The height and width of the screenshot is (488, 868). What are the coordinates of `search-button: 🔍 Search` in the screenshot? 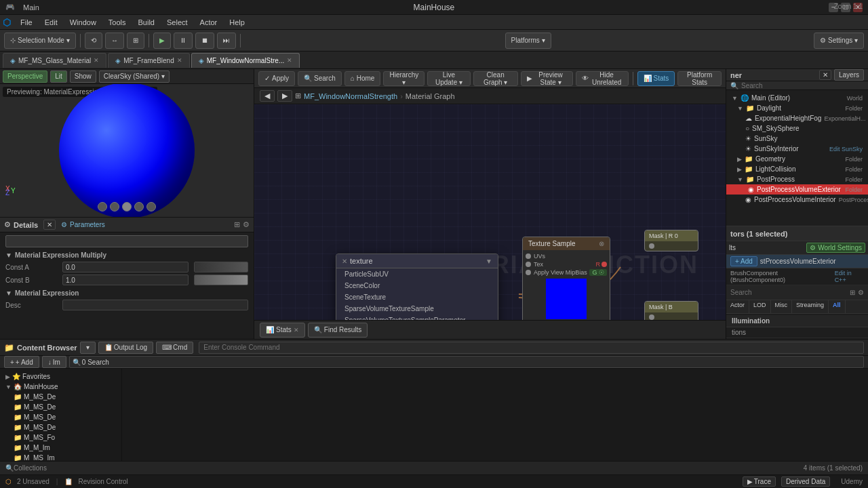 It's located at (320, 79).